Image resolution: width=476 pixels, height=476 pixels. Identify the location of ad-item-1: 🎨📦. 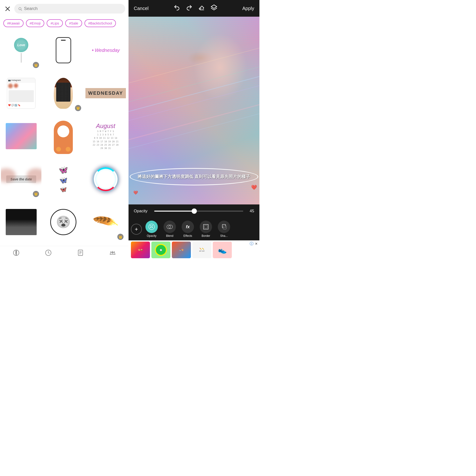
(140, 250).